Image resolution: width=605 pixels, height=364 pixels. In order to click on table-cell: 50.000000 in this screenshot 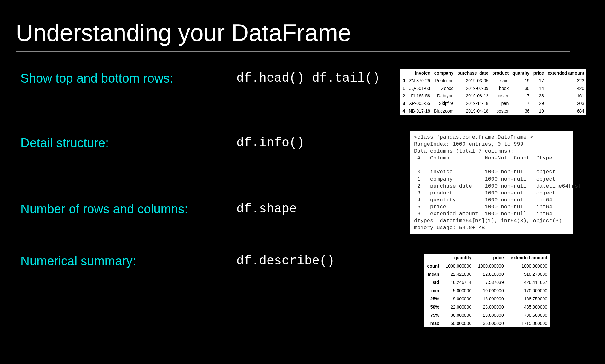, I will do `click(458, 323)`.